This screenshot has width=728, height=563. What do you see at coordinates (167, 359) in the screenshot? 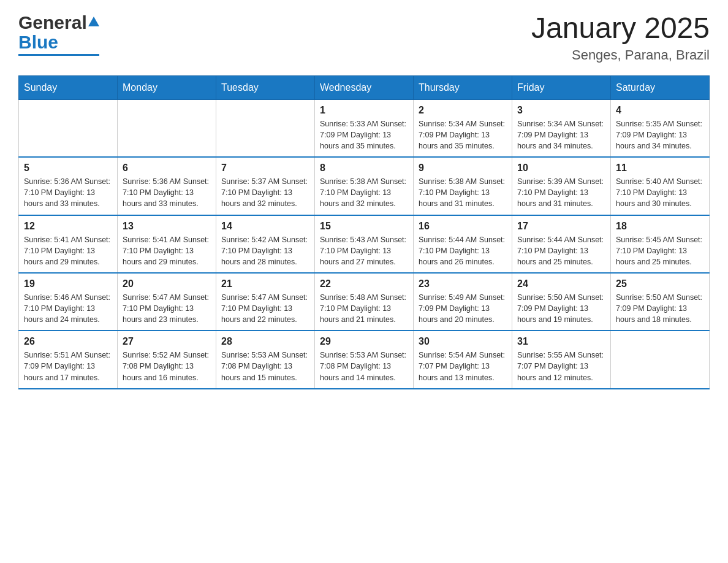
I see `calendar-cell: 27Sunrise: 5:52 AM Sunset: 7:08 PM Dayli…` at bounding box center [167, 359].